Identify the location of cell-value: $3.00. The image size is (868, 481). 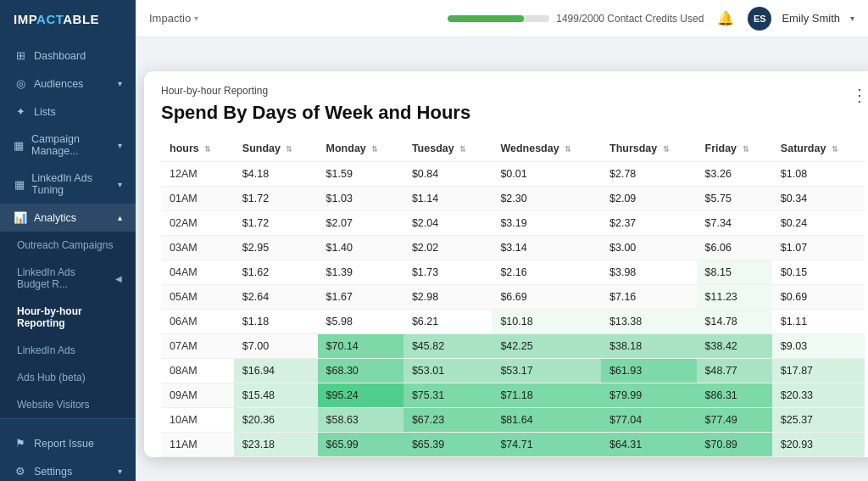
(649, 248).